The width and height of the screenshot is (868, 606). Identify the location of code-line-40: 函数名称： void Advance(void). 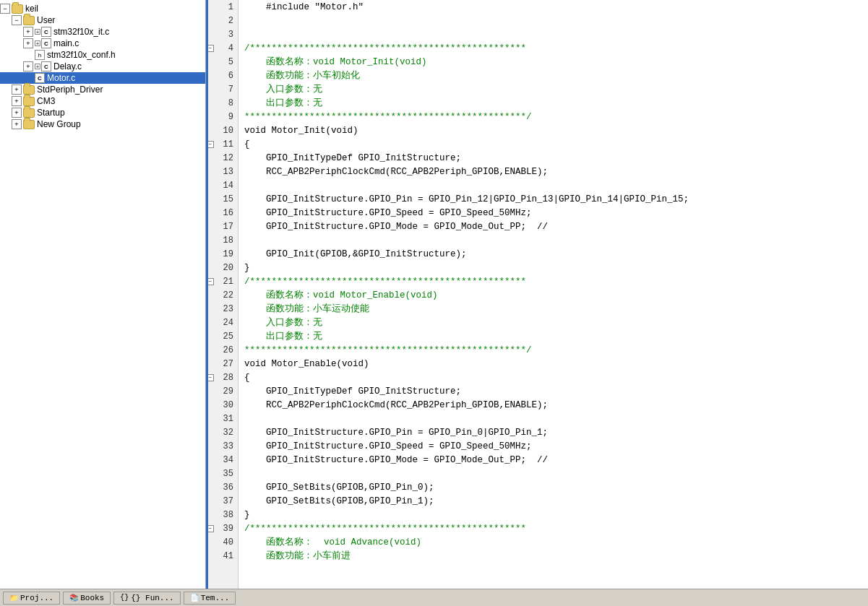
(554, 542).